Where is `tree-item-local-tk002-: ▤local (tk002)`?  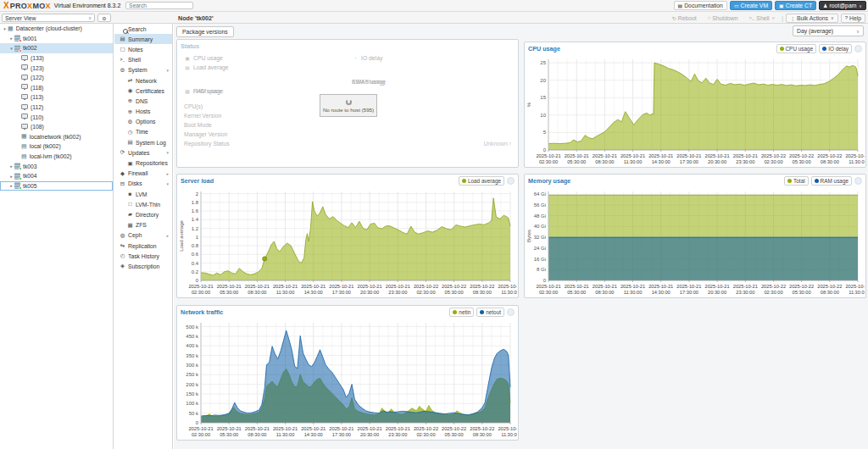 tree-item-local-tk002-: ▤local (tk002) is located at coordinates (56, 147).